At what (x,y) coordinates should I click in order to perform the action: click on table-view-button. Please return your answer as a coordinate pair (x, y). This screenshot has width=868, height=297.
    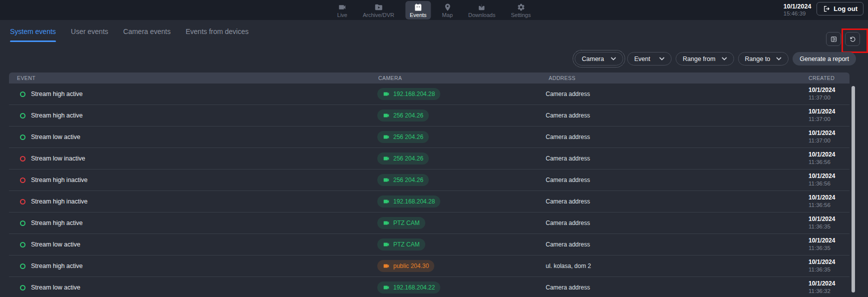
    Looking at the image, I should click on (834, 39).